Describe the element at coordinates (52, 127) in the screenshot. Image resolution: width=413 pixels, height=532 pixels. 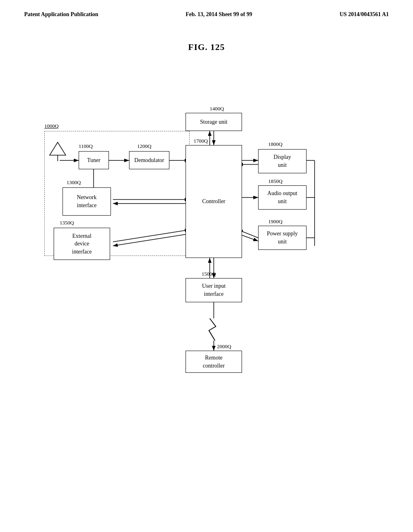
I see `label-1000q: 1000Q` at that location.